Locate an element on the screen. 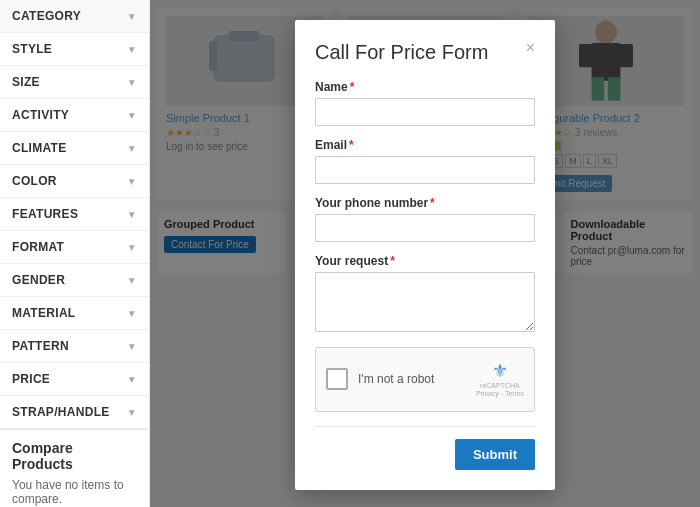  compare-products-text: You have no items to compare. is located at coordinates (74, 492).